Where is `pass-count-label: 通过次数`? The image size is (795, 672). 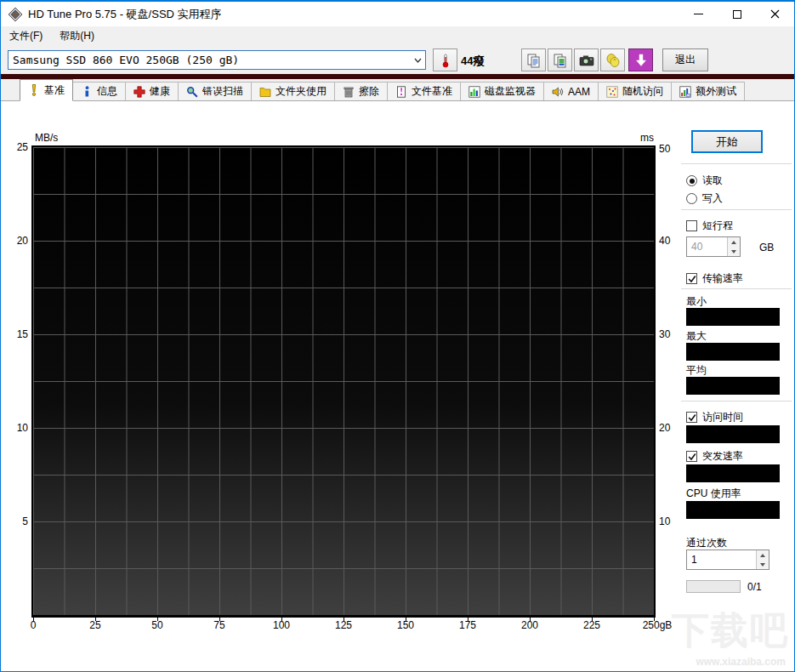
pass-count-label: 通过次数 is located at coordinates (707, 543).